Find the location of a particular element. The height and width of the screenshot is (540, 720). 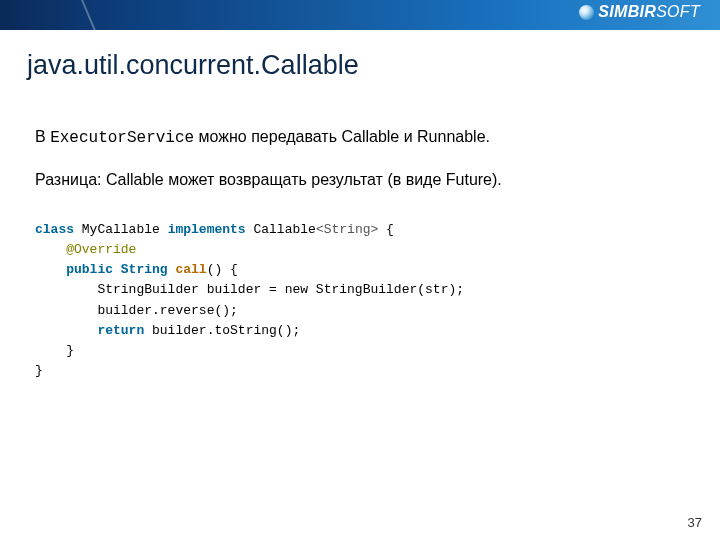

return-type: String is located at coordinates (144, 270).